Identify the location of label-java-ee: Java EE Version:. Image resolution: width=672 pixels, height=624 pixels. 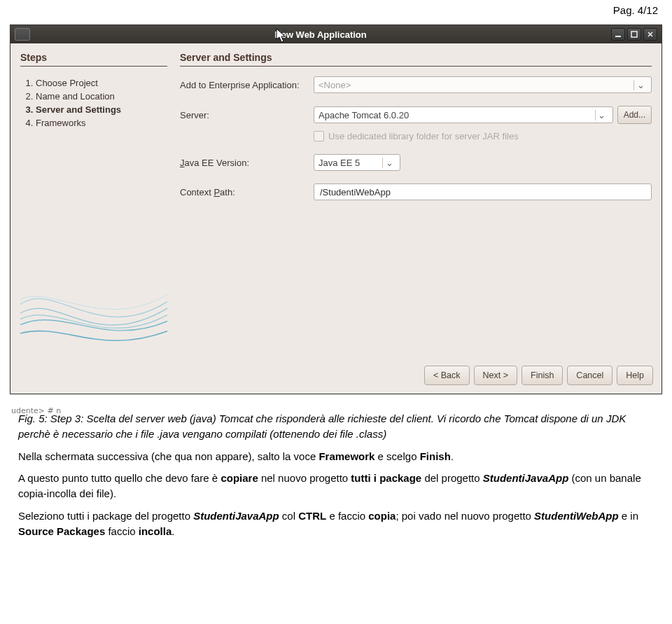
(245, 162).